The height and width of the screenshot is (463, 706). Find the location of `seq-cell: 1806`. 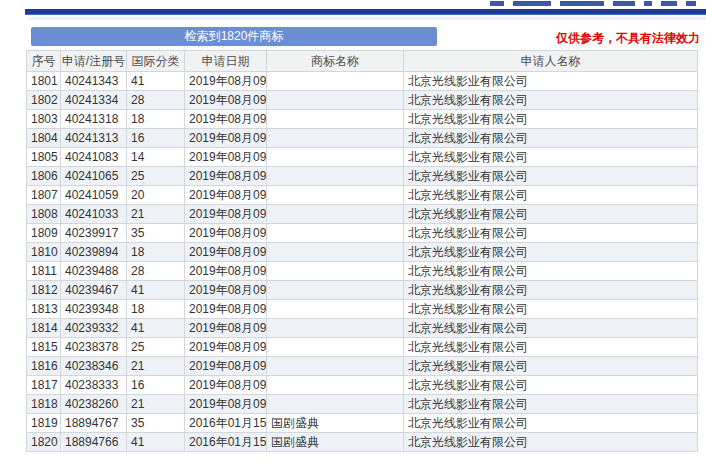

seq-cell: 1806 is located at coordinates (44, 176).